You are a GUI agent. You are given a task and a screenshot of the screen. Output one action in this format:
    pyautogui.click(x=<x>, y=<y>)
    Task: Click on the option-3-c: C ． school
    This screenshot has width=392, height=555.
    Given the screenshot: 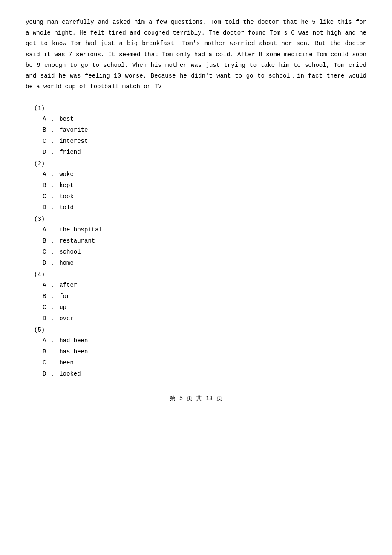 What is the action you would take?
    pyautogui.click(x=196, y=252)
    